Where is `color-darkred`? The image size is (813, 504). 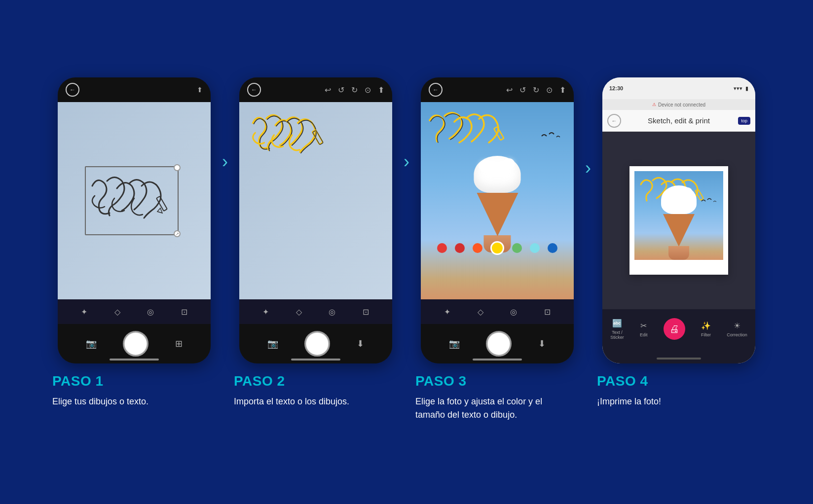
color-darkred is located at coordinates (460, 248).